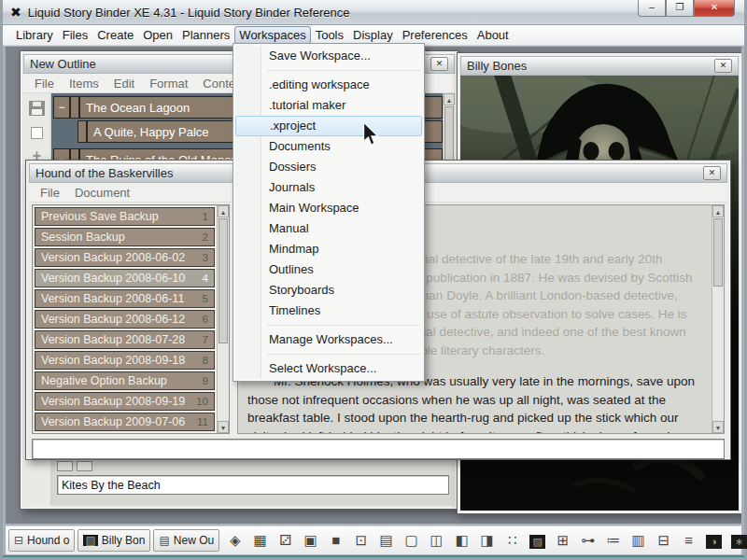  Describe the element at coordinates (374, 13) in the screenshot. I see `main-titlebar: ✖ Liquid Story Binder XE 4.31 - Liquid S…` at that location.